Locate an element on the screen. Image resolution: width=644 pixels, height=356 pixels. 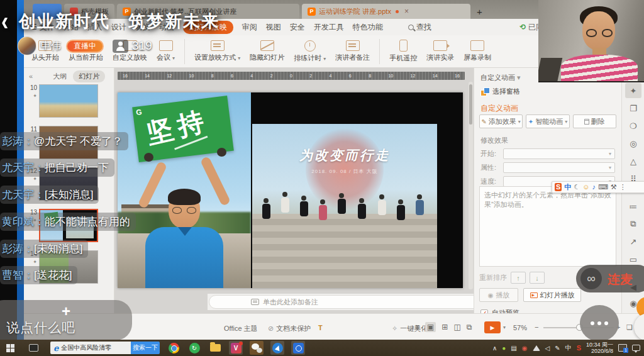
canvas-scrollbar is located at coordinates (470, 186).